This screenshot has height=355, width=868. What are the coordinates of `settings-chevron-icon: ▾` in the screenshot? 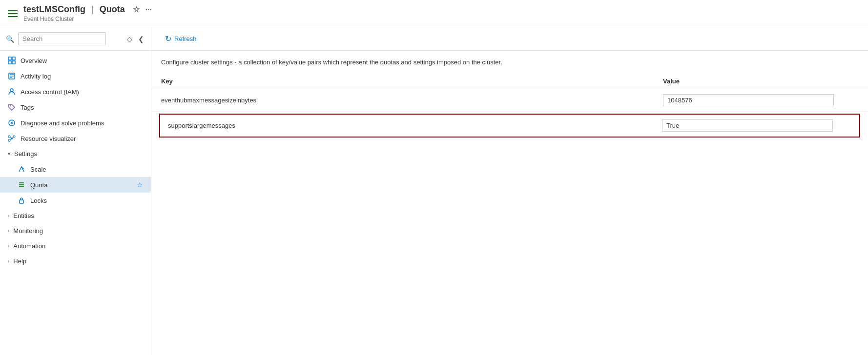 It's located at (9, 154).